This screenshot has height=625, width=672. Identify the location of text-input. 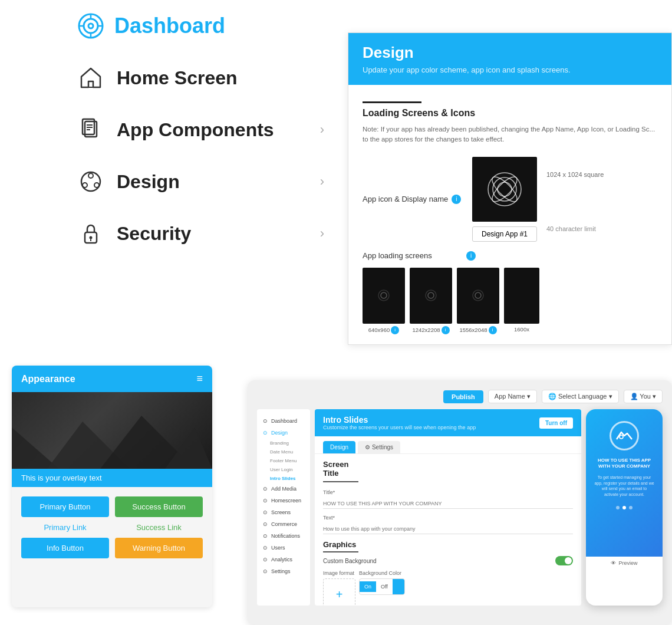
(448, 529).